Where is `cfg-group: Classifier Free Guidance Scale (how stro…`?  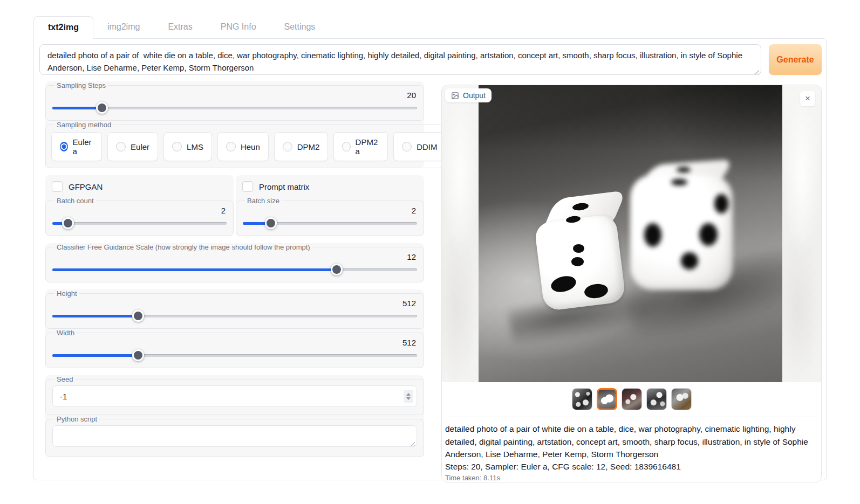 cfg-group: Classifier Free Guidance Scale (how stro… is located at coordinates (235, 263).